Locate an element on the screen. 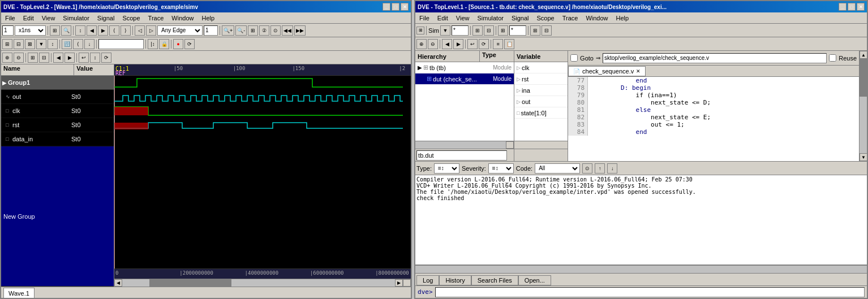  log-tab-search: Search Files is located at coordinates (495, 280).